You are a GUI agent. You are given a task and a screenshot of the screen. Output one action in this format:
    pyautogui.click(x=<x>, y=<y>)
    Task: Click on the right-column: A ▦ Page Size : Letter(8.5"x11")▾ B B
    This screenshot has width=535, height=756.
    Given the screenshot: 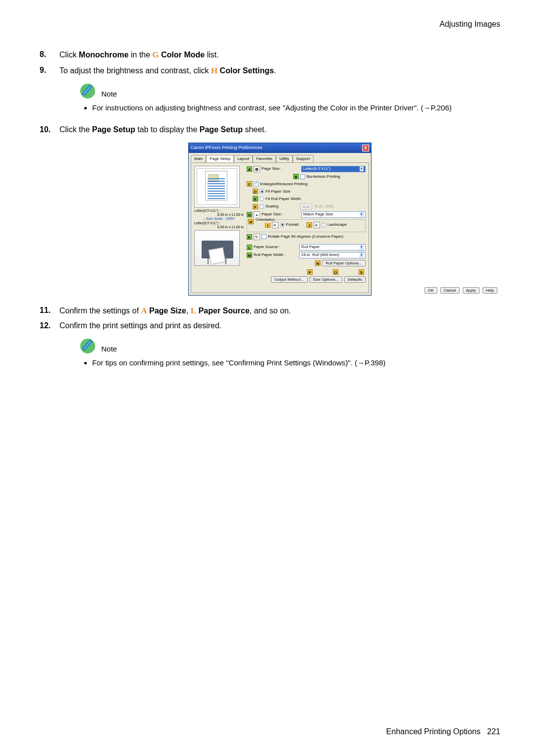 What is the action you would take?
    pyautogui.click(x=306, y=225)
    